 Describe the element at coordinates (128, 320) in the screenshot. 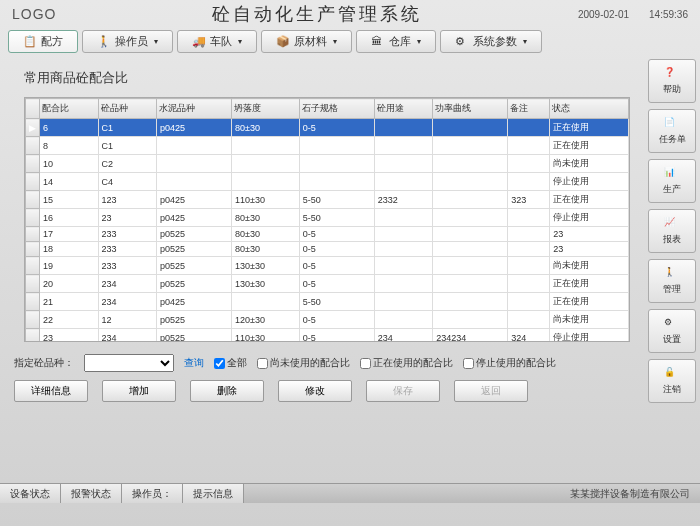

I see `cell: 12` at that location.